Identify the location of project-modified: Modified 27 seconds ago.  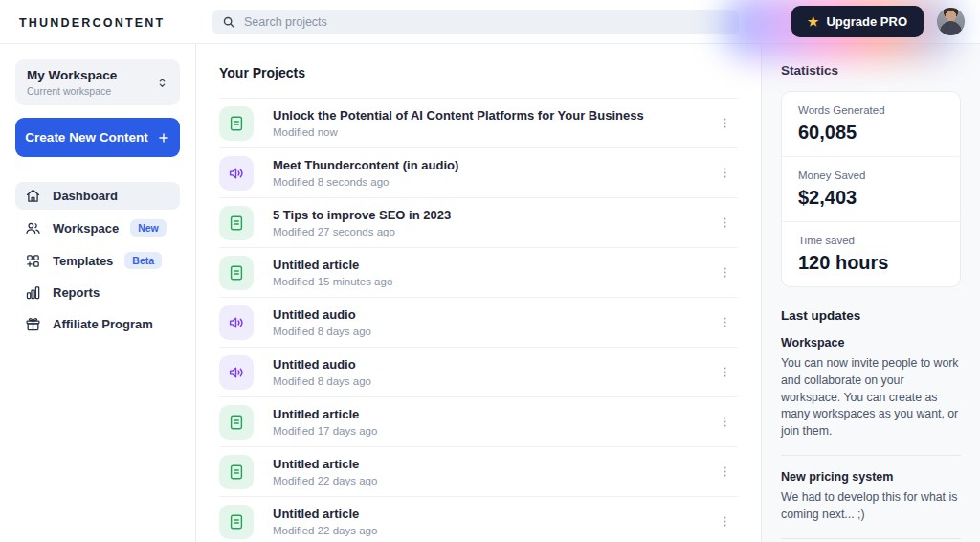
(362, 232).